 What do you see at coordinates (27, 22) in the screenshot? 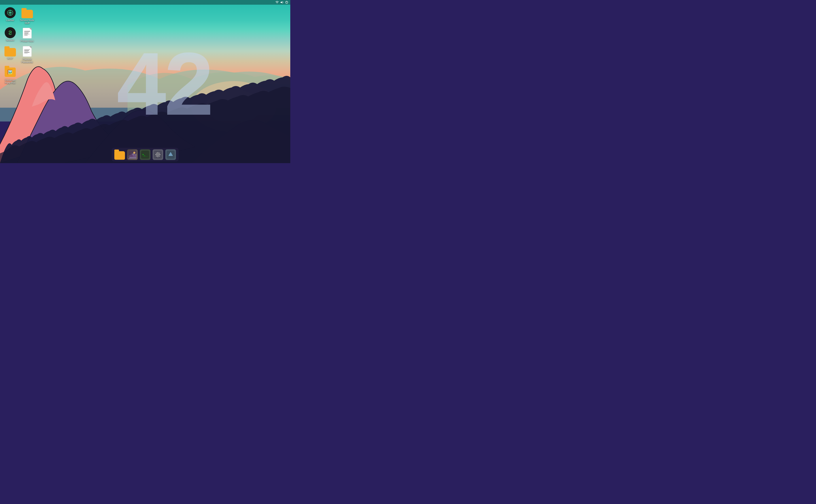
I see `service-node-stuff-label: Service Node Stuff` at bounding box center [27, 22].